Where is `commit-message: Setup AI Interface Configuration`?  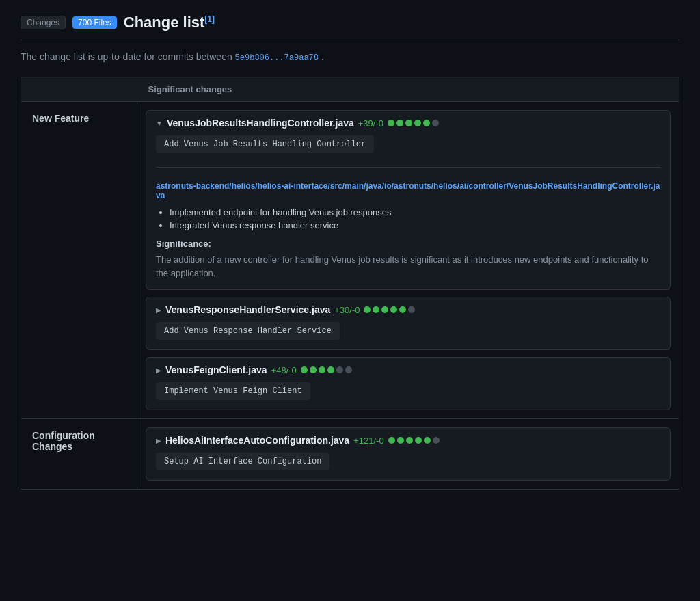
commit-message: Setup AI Interface Configuration is located at coordinates (243, 462).